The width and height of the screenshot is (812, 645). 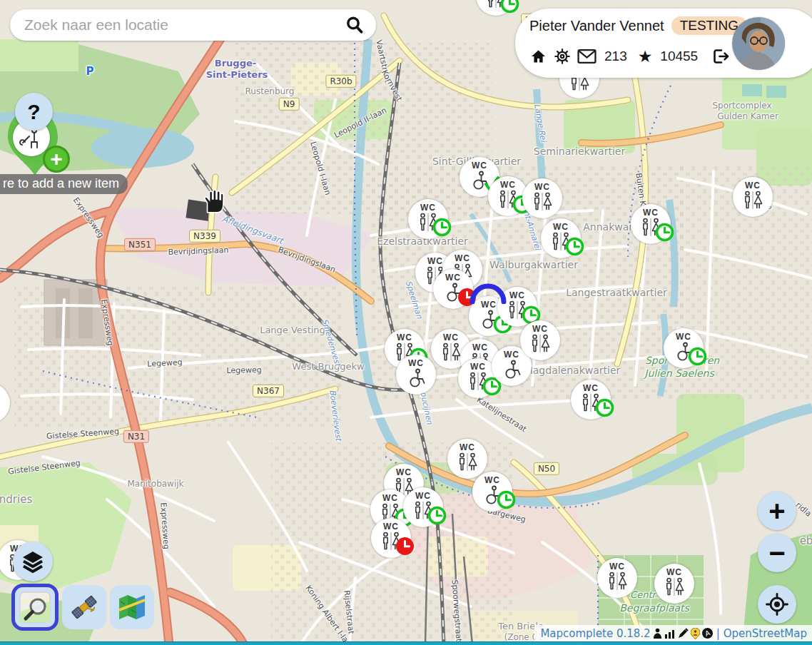 I want to click on search-button, so click(x=355, y=25).